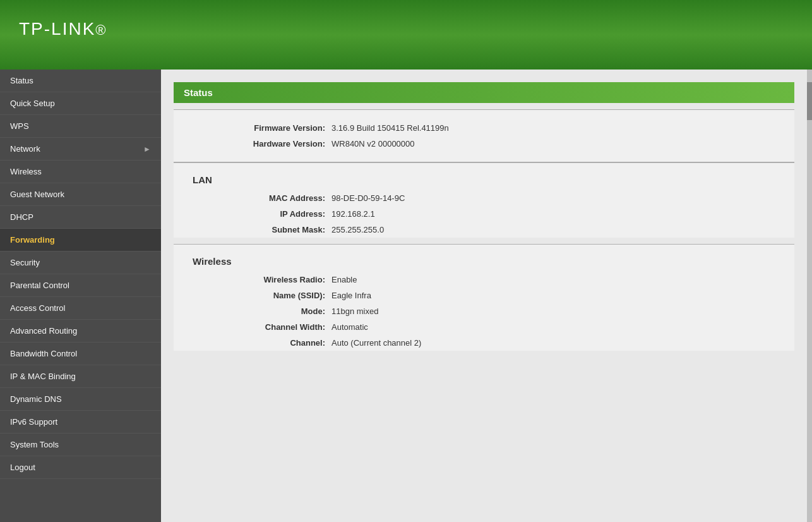  Describe the element at coordinates (81, 445) in the screenshot. I see `sidebar-item-system-tools: System Tools` at that location.